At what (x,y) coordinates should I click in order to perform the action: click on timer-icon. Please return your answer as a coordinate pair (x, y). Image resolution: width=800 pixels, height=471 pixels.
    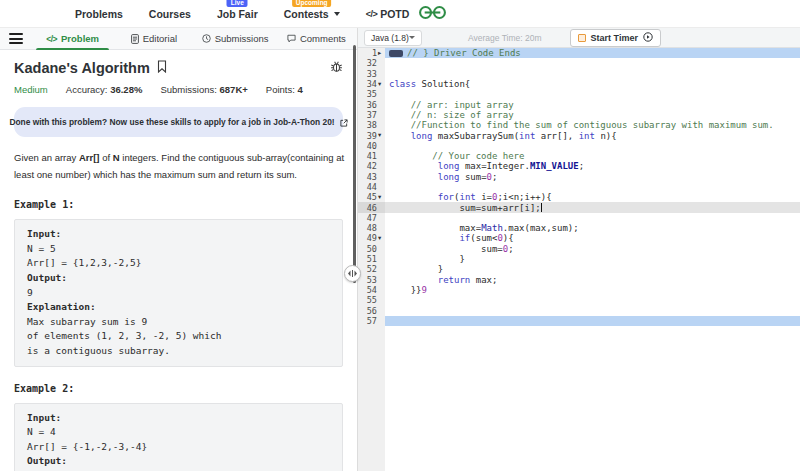
    Looking at the image, I should click on (582, 38).